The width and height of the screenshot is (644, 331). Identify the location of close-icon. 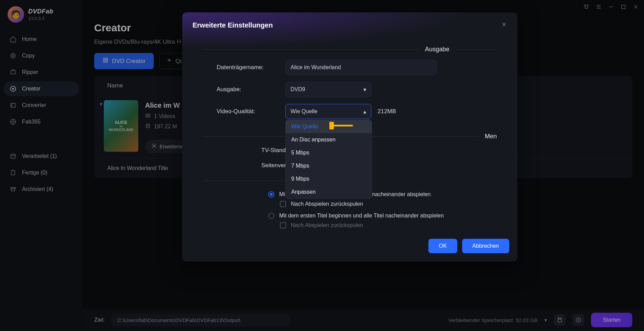
(504, 25).